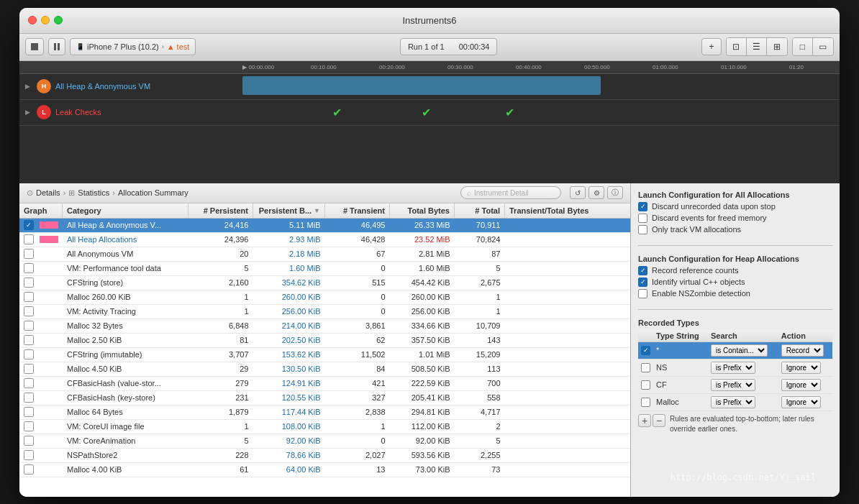  I want to click on table-row: ✓ All Heap & Anonymous V... 24,416 5.11 …, so click(325, 226).